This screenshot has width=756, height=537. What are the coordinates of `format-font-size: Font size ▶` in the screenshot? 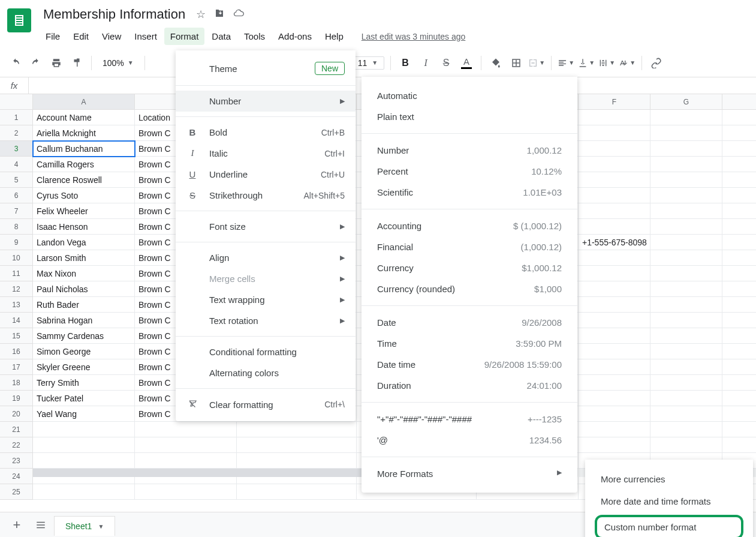 It's located at (266, 227).